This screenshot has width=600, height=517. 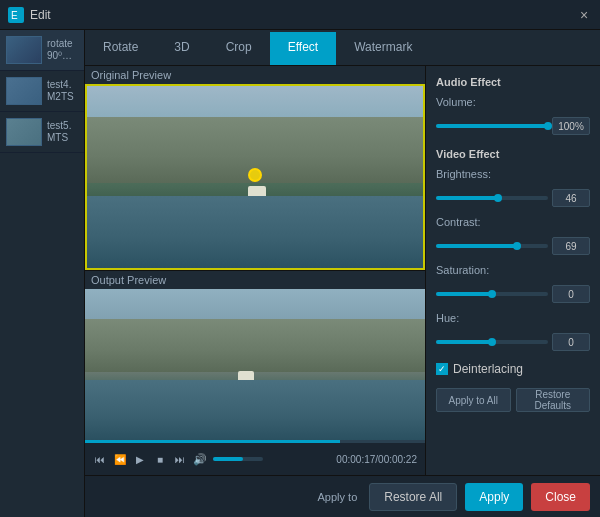 I want to click on audio-effect-title: Audio Effect, so click(x=513, y=82).